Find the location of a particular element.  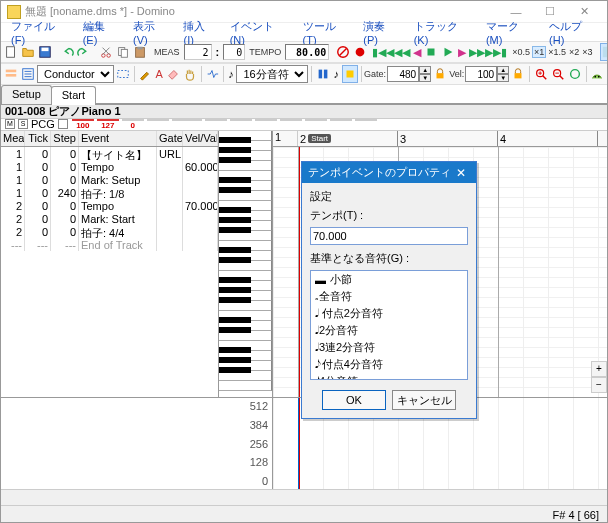

listbox-item: 𝅘𝅥2分音符 is located at coordinates (389, 330).